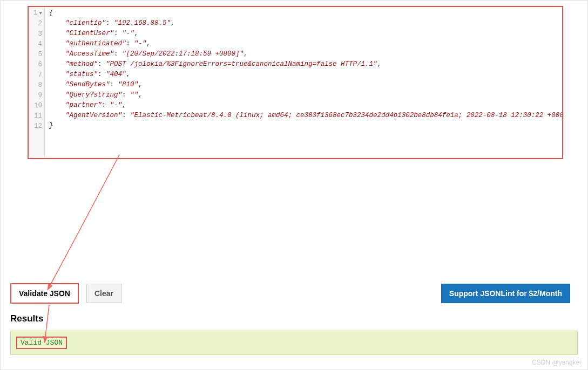 This screenshot has height=370, width=588. I want to click on results-panel: Valid JSON, so click(294, 343).